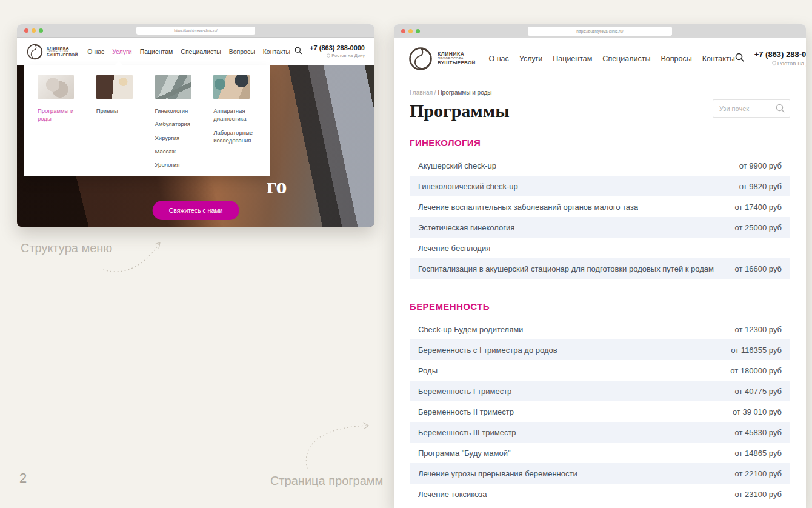  What do you see at coordinates (600, 217) in the screenshot?
I see `price-list: Акушерский check-upот 9900 рубГинекологи…` at bounding box center [600, 217].